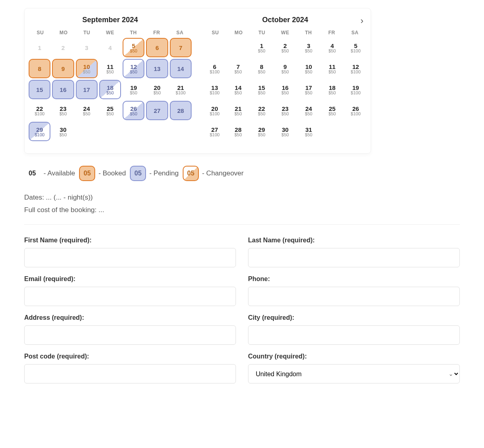 This screenshot has height=448, width=484. Describe the element at coordinates (134, 110) in the screenshot. I see `calendar-day: 26$50` at that location.